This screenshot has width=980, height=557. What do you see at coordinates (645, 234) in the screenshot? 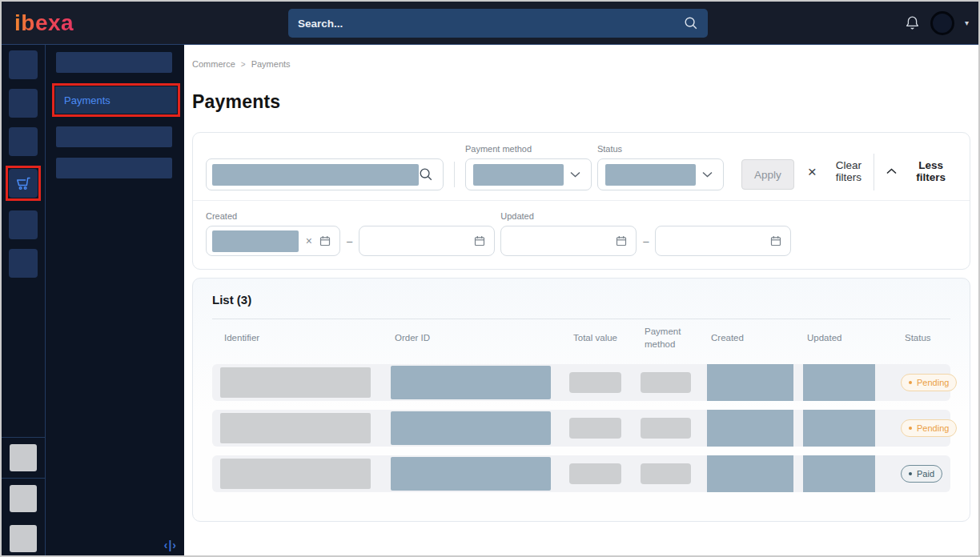
I see `updated-range-field: Updated` at bounding box center [645, 234].